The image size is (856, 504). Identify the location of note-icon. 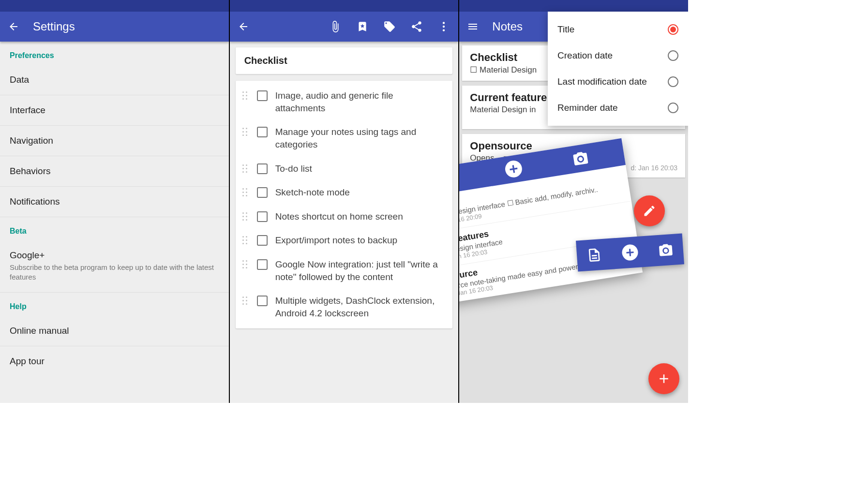
(594, 255).